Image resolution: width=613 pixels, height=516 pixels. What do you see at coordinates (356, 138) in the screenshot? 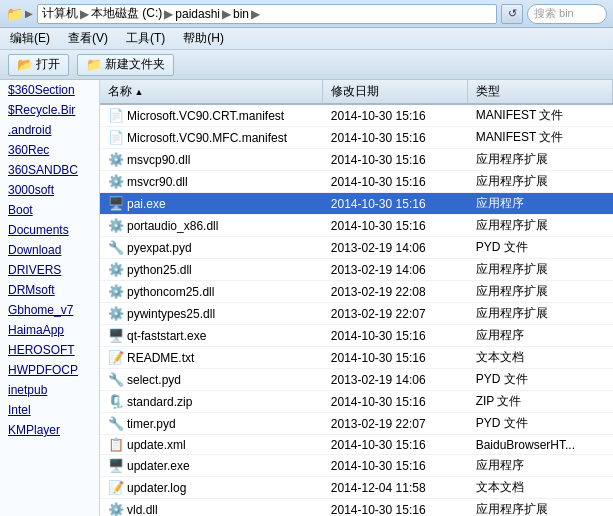
I see `table-row: 📄Microsoft.VC90.MFC.manifest2014-10-30 1…` at bounding box center [356, 138].